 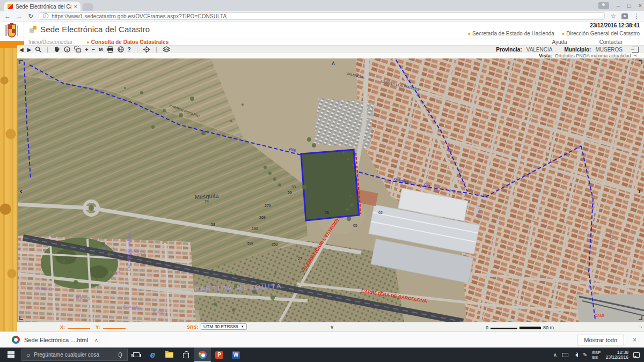 I want to click on cortana-search-box: ○ Pregúntame cualquier cosa, so click(x=75, y=355).